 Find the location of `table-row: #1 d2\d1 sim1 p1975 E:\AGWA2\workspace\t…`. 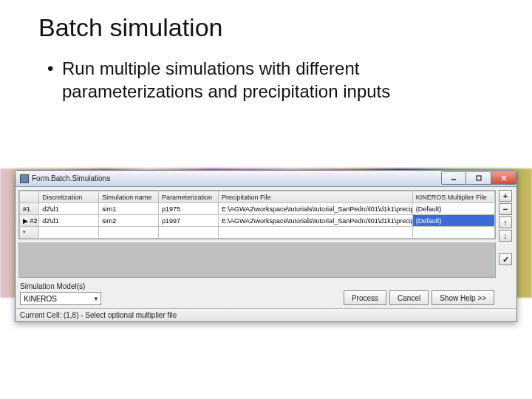

table-row: #1 d2\d1 sim1 p1975 E:\AGWA2\workspace\t… is located at coordinates (257, 209).